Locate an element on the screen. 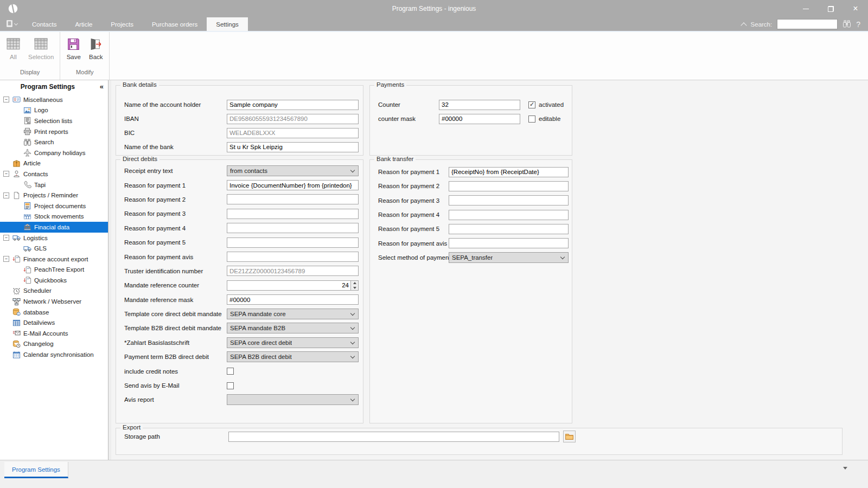  spin-up-button is located at coordinates (355, 283).